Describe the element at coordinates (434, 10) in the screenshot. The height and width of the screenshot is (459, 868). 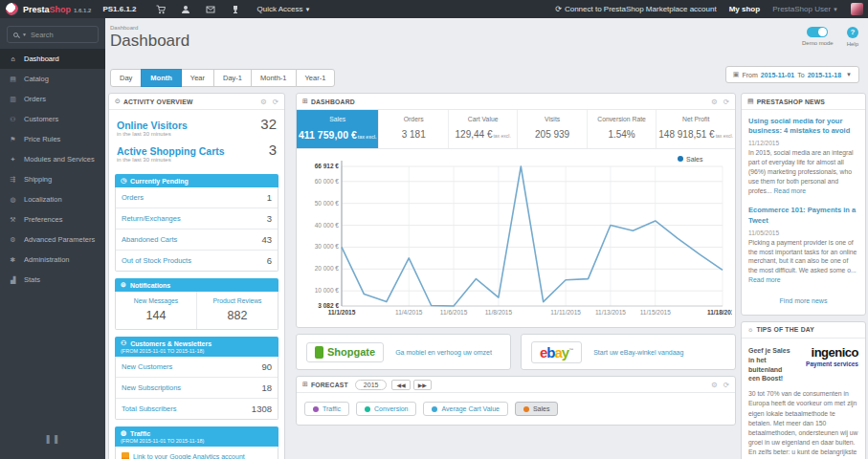
I see `top-bar: PrestaShop1.6.1.2 PS1.6.1.2 Quick Access…` at that location.